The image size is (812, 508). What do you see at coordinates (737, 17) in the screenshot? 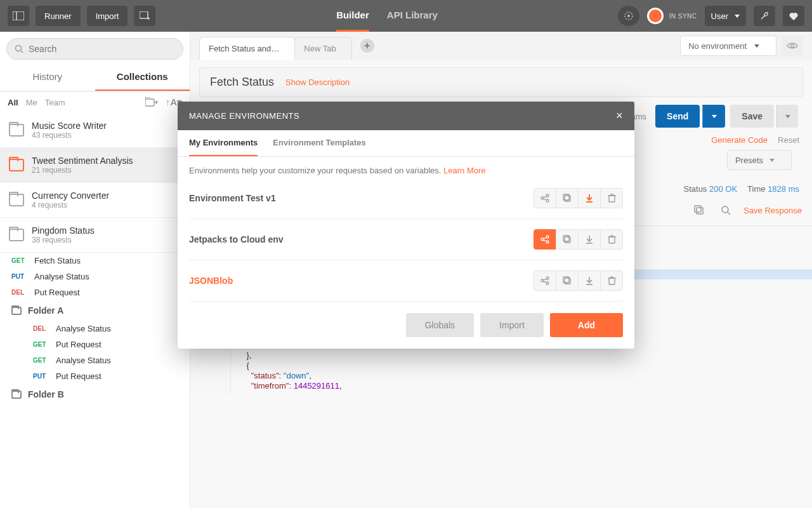
I see `chevron-down-icon` at bounding box center [737, 17].